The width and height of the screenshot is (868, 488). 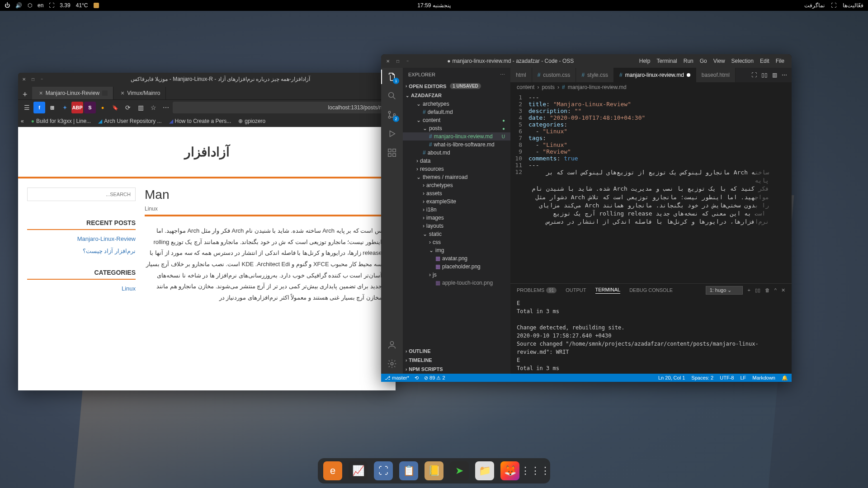 What do you see at coordinates (666, 61) in the screenshot?
I see `menu-terminal: Terminal` at bounding box center [666, 61].